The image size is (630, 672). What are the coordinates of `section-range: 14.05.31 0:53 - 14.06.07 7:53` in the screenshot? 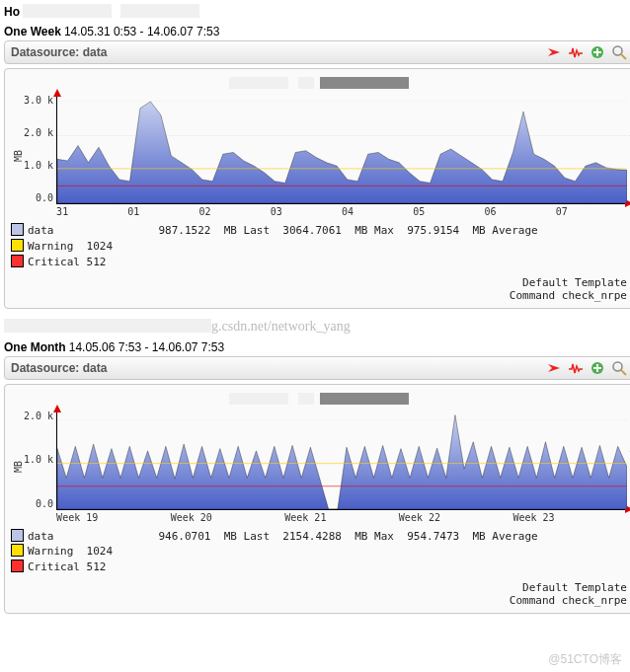 It's located at (142, 32).